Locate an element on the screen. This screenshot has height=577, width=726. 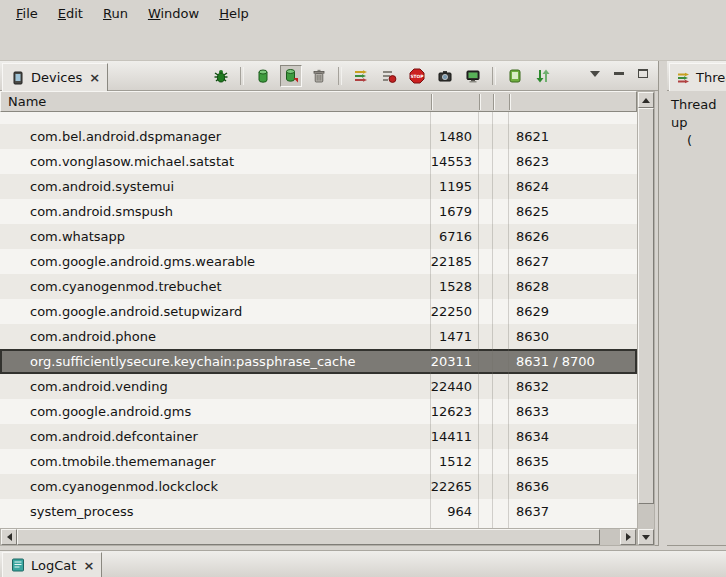
method-profiling-icon is located at coordinates (389, 76).